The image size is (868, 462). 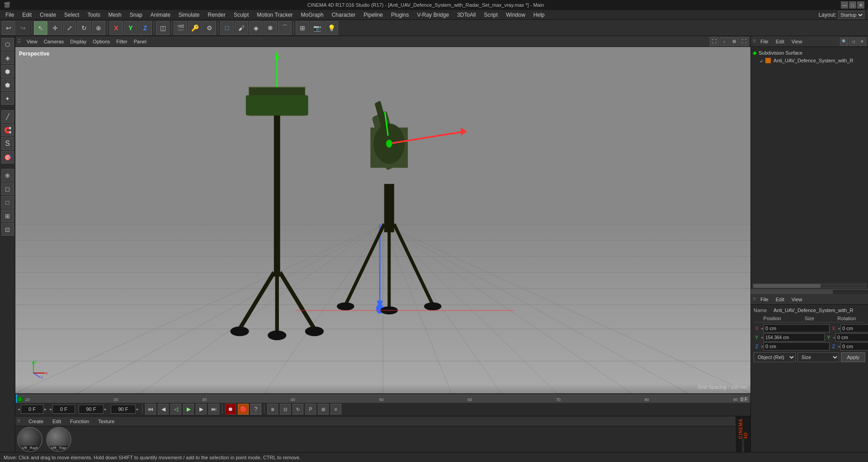 I want to click on menu-simulate: Simulate, so click(x=189, y=15).